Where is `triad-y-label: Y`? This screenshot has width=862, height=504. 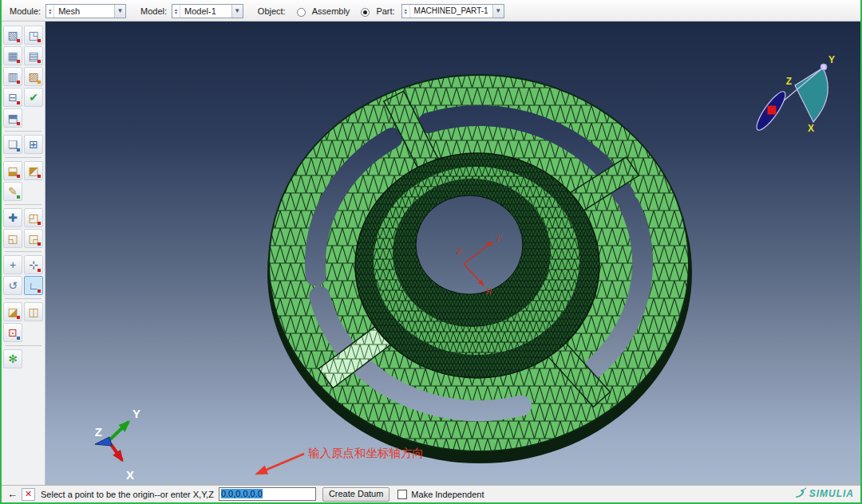
triad-y-label: Y is located at coordinates (136, 413).